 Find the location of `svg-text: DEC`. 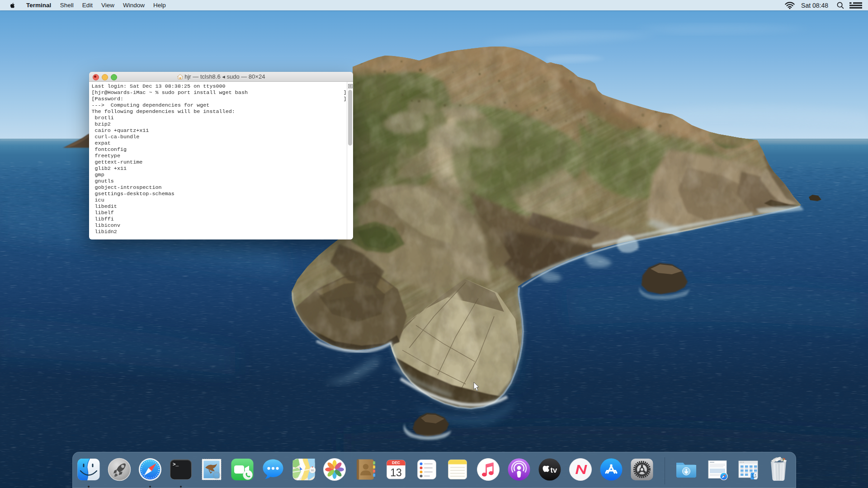

svg-text: DEC is located at coordinates (396, 463).